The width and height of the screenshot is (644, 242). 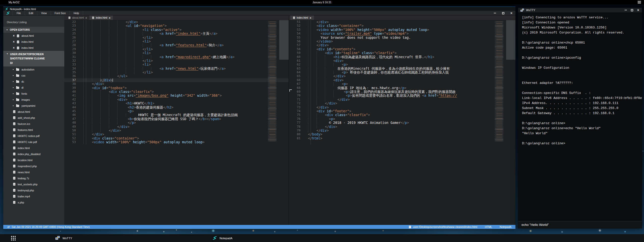 What do you see at coordinates (60, 13) in the screenshot?
I see `menu-font-size: Font Size` at bounding box center [60, 13].